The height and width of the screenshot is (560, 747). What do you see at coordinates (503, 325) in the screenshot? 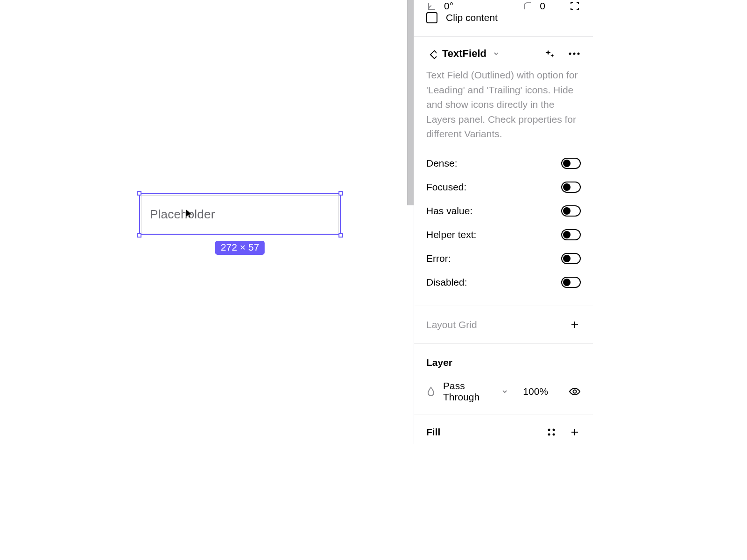
I see `layout-grid-section: Layout Grid` at bounding box center [503, 325].